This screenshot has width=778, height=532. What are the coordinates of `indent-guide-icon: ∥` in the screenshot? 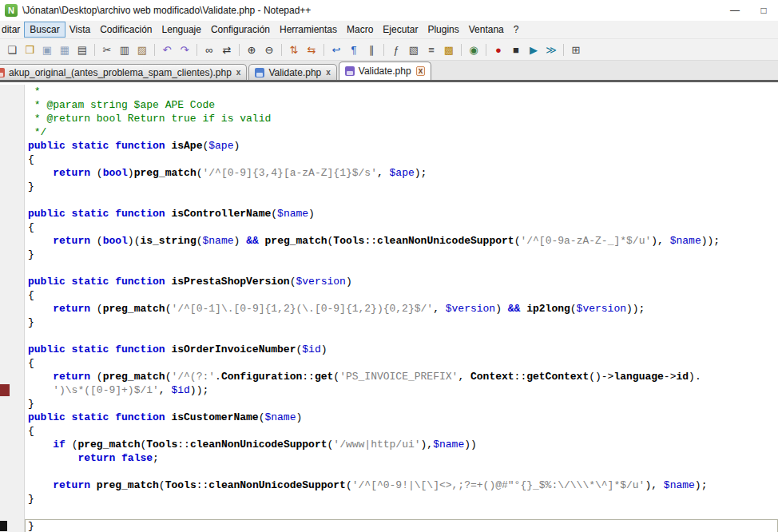 It's located at (371, 50).